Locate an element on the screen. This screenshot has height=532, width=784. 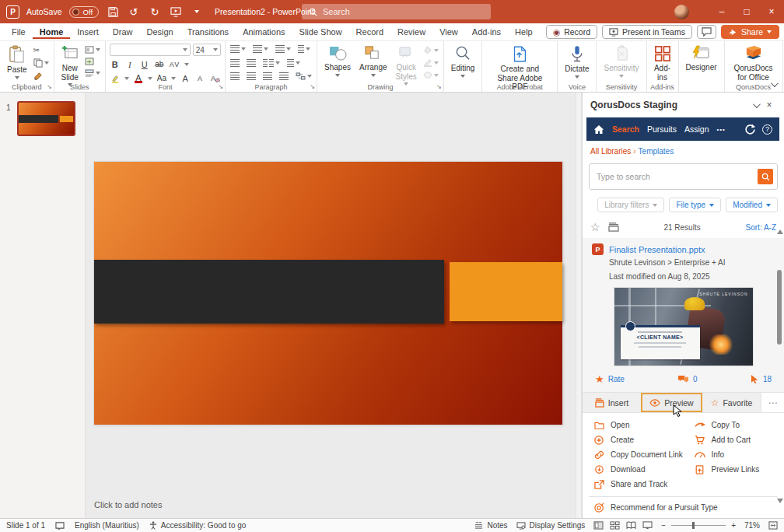
share-button: Share is located at coordinates (750, 32).